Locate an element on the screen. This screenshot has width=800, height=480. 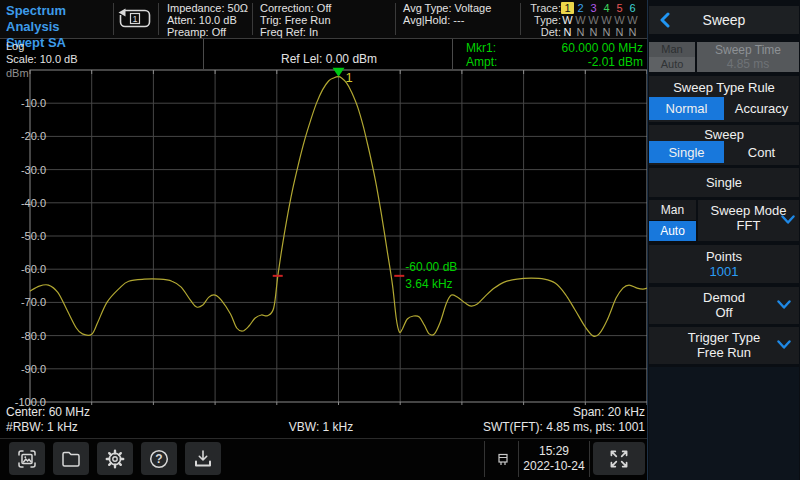
ndb-level-text: -60.00 dB is located at coordinates (431, 267).